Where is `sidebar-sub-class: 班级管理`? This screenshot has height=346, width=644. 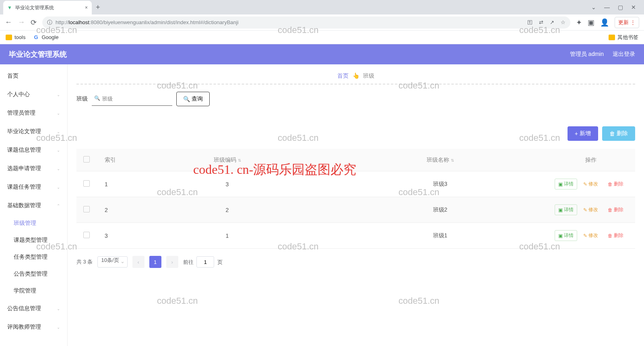 sidebar-sub-class: 班级管理 is located at coordinates (34, 223).